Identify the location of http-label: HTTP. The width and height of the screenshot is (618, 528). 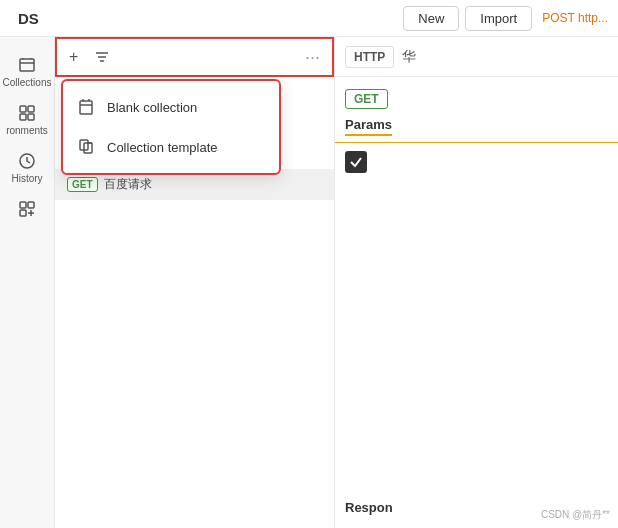
(370, 57).